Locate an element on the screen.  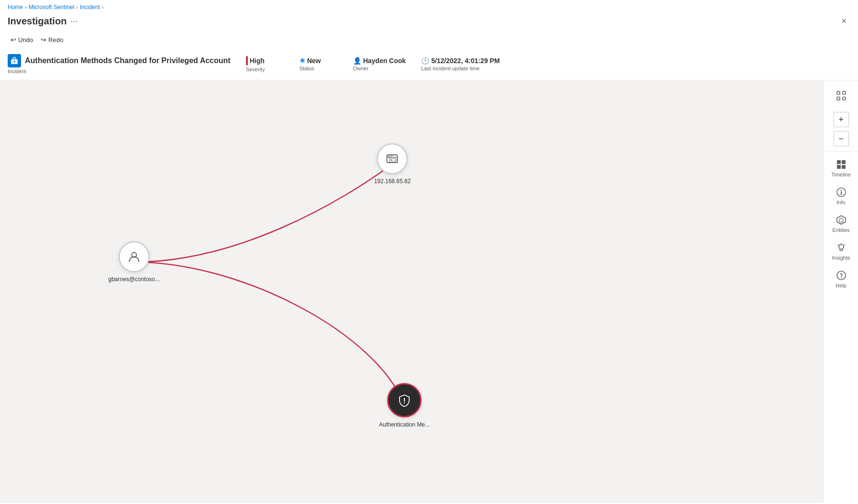
breadcrumb: Home › Microsoft Sentinel › Incident › is located at coordinates (429, 6).